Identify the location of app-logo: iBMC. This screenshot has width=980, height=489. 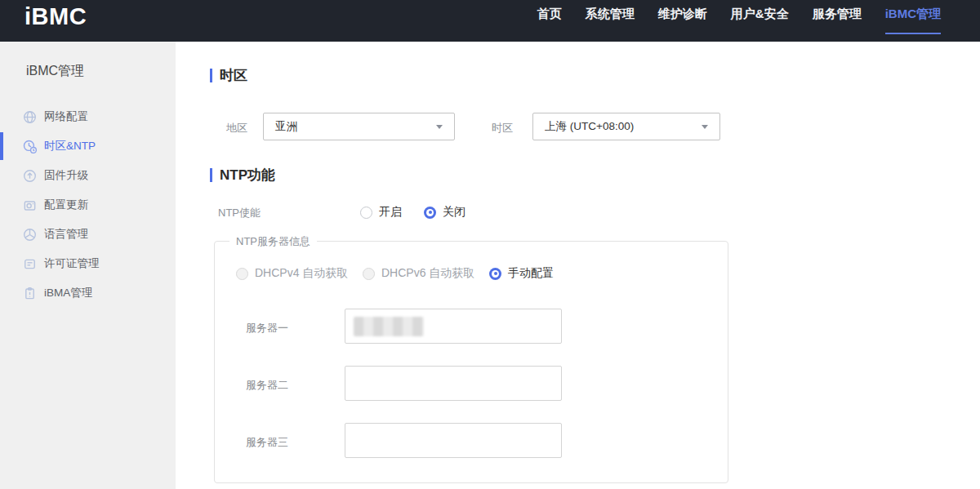
(56, 16).